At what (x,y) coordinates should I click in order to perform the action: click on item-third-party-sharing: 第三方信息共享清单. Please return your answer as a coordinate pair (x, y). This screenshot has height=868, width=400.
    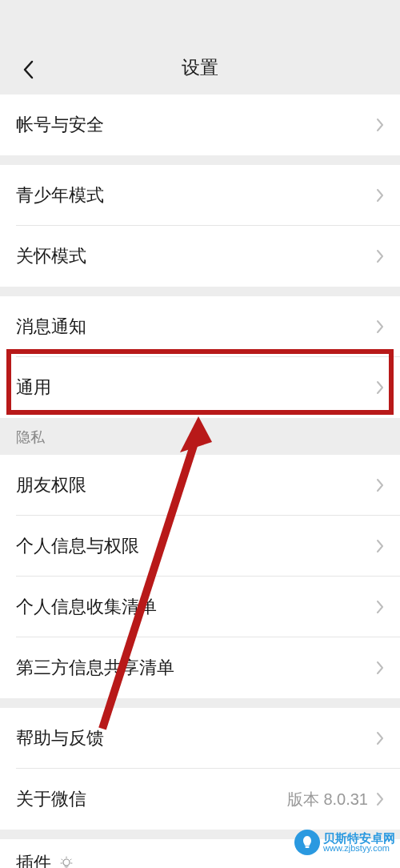
    Looking at the image, I should click on (200, 668).